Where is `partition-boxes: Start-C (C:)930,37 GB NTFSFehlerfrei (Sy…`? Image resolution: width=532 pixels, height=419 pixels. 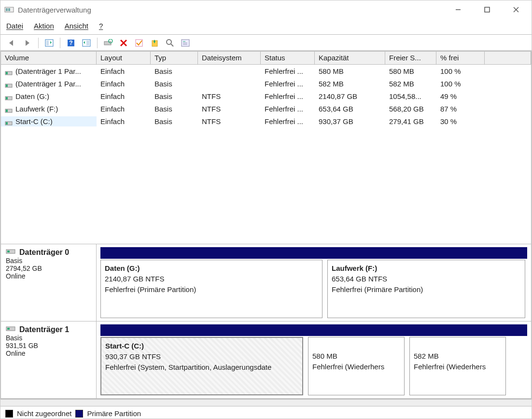 partition-boxes: Start-C (C:)930,37 GB NTFSFehlerfrei (Sy… is located at coordinates (314, 366).